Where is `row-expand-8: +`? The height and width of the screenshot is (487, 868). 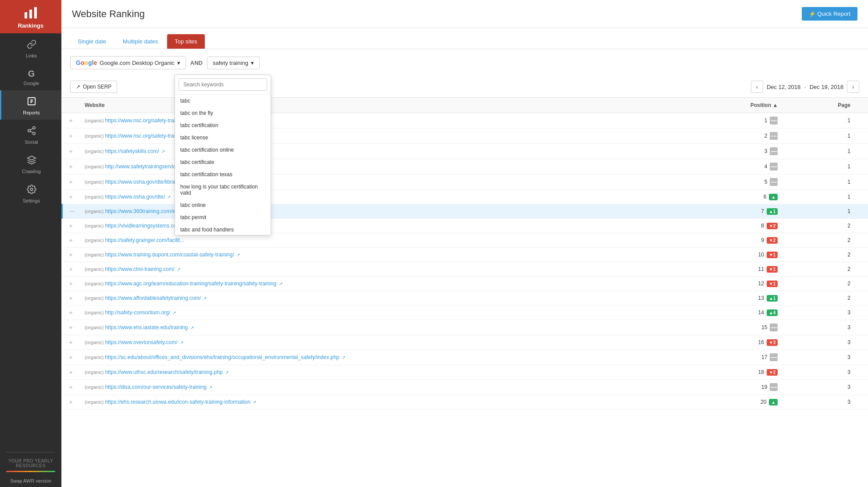
row-expand-8: + is located at coordinates (70, 226).